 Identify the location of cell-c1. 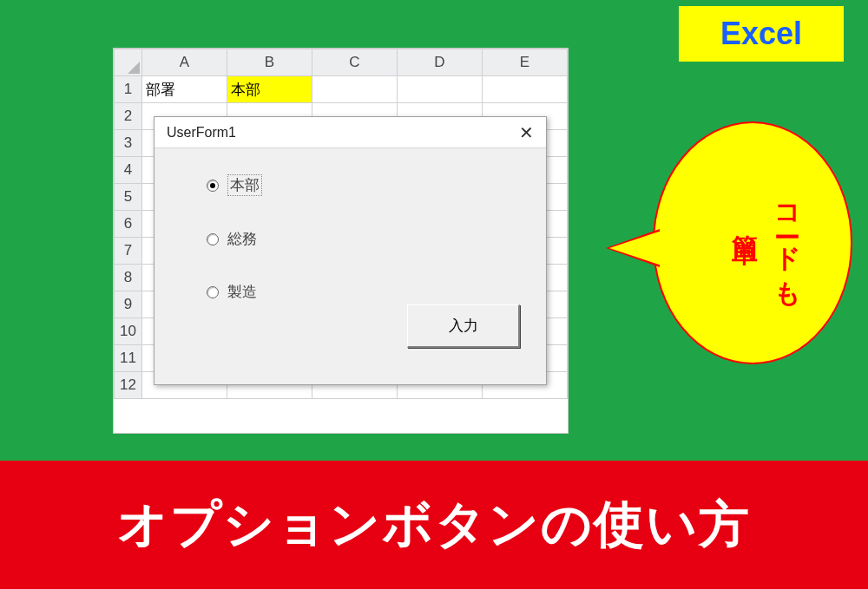
(355, 90).